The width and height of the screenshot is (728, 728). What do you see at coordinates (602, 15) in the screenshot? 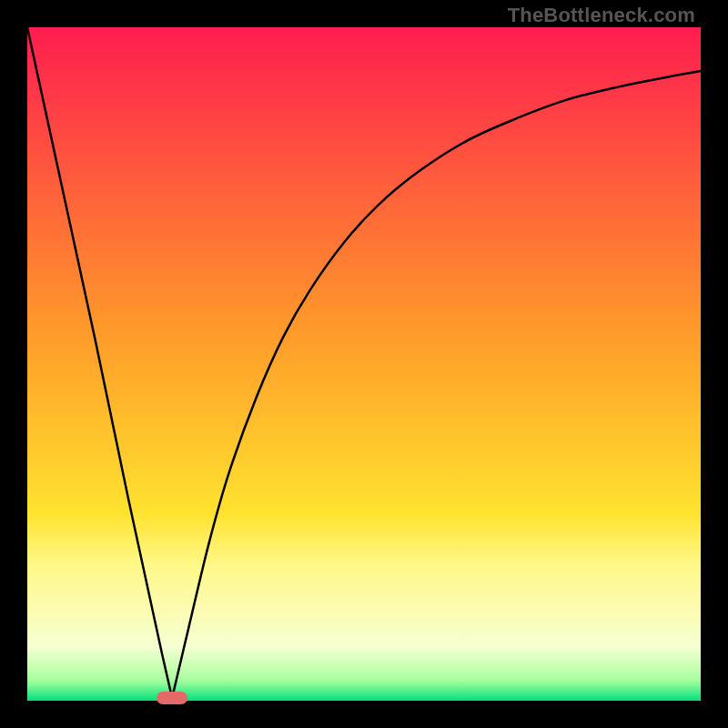
I see `watermark-text: TheBottleneck.com` at bounding box center [602, 15].